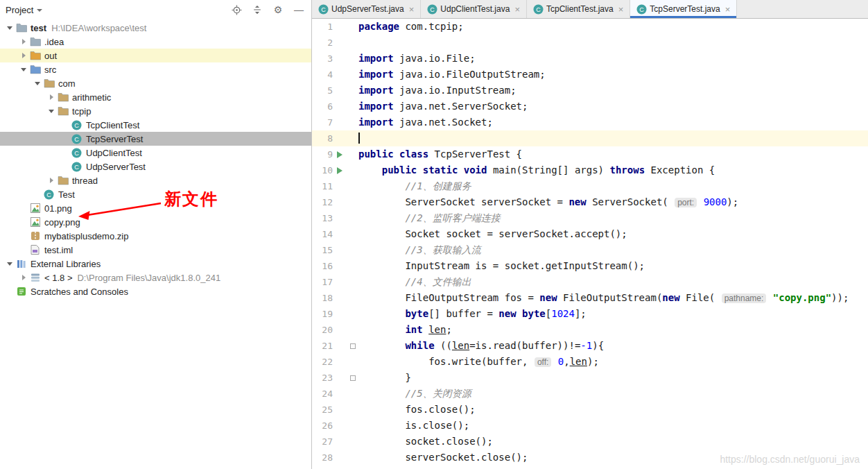 Image resolution: width=868 pixels, height=469 pixels. What do you see at coordinates (590, 203) in the screenshot?
I see `code-line-12: 12 ServerSocket serverSocket = new Serve…` at bounding box center [590, 203].